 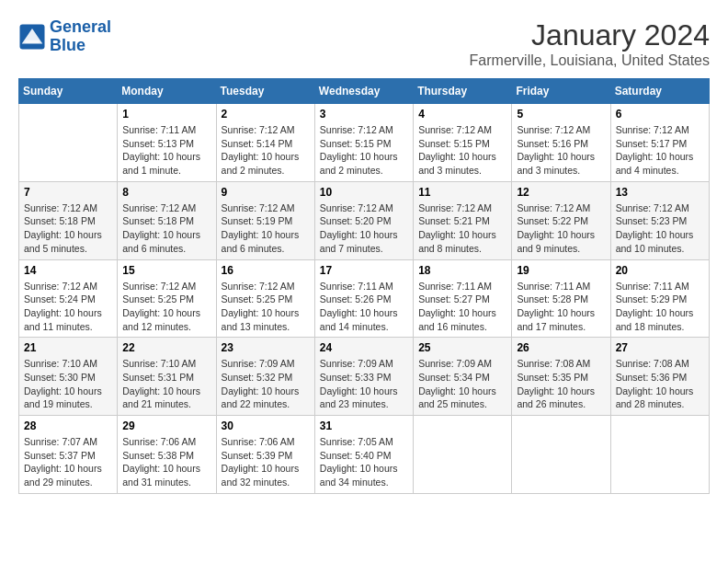 What do you see at coordinates (266, 270) in the screenshot?
I see `day-number: 16` at bounding box center [266, 270].